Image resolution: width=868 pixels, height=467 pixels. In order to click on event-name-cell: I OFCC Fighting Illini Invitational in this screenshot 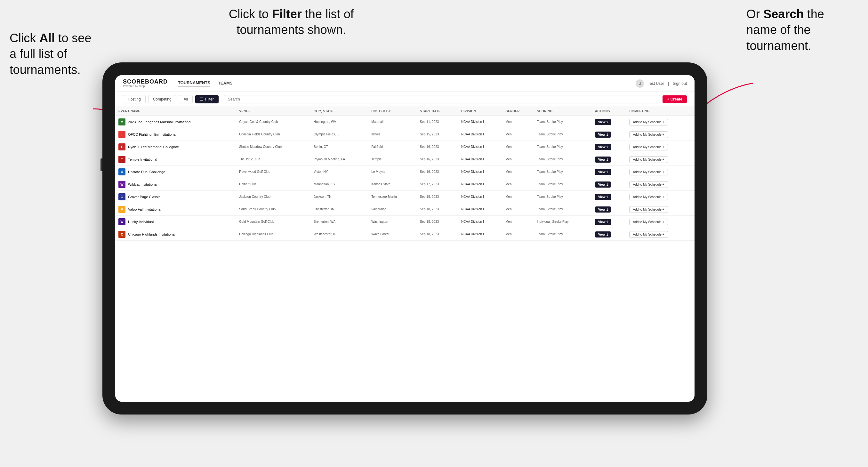, I will do `click(176, 135)`.